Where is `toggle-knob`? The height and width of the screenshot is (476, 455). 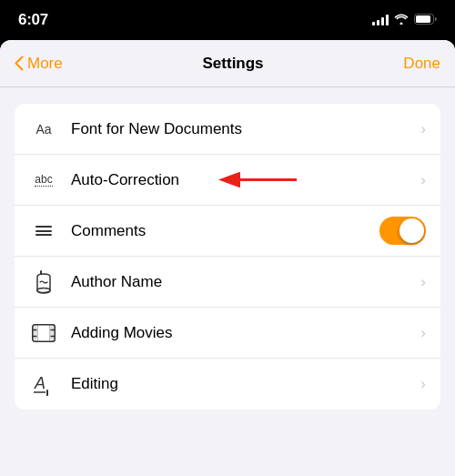
toggle-knob is located at coordinates (411, 231).